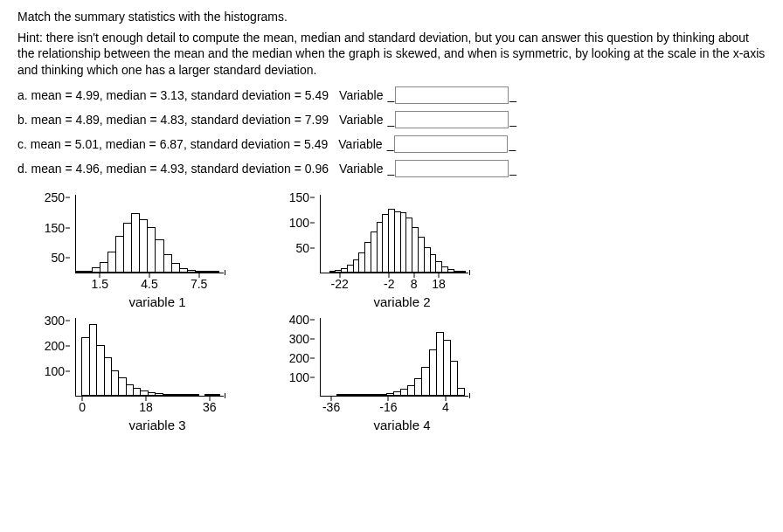 This screenshot has width=783, height=532. What do you see at coordinates (402, 425) in the screenshot?
I see `chart-axis-label: variable 4` at bounding box center [402, 425].